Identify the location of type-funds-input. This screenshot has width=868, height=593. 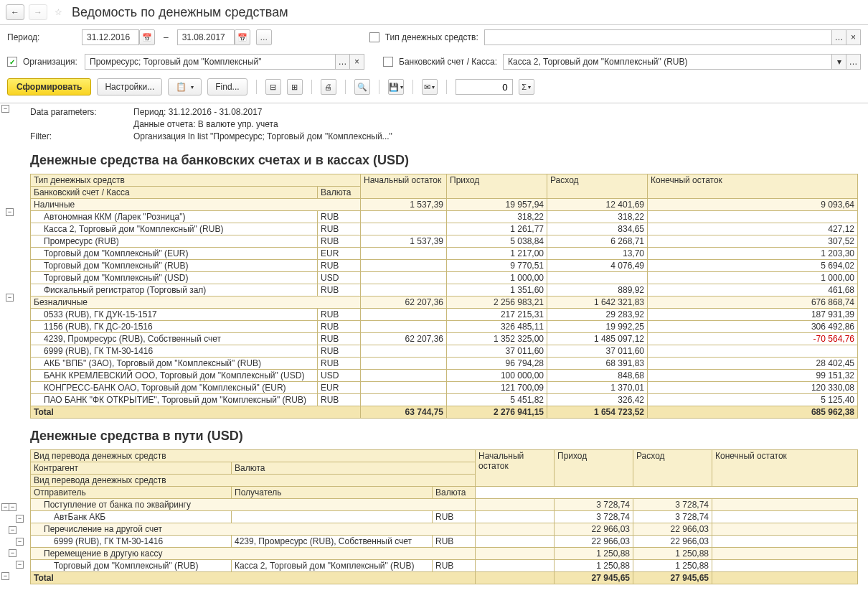
(659, 37).